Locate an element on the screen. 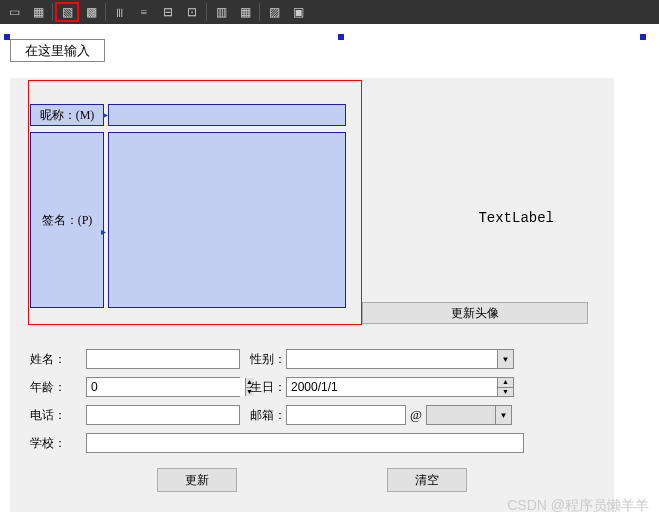 This screenshot has width=659, height=515. signature-label: 签名：(P) is located at coordinates (67, 220).